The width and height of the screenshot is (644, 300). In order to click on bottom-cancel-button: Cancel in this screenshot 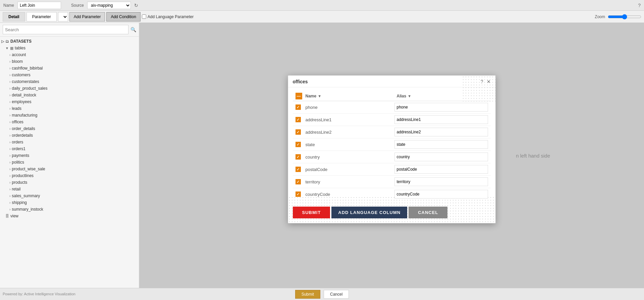, I will do `click(336, 294)`.